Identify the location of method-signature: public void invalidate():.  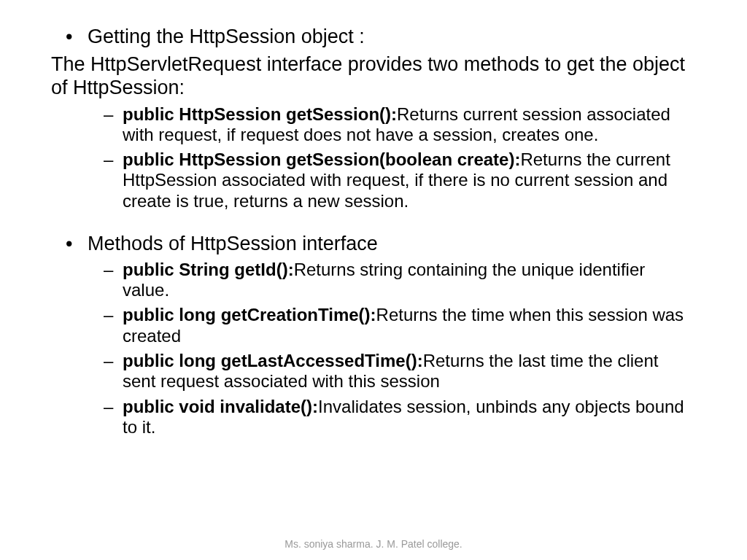
(220, 407).